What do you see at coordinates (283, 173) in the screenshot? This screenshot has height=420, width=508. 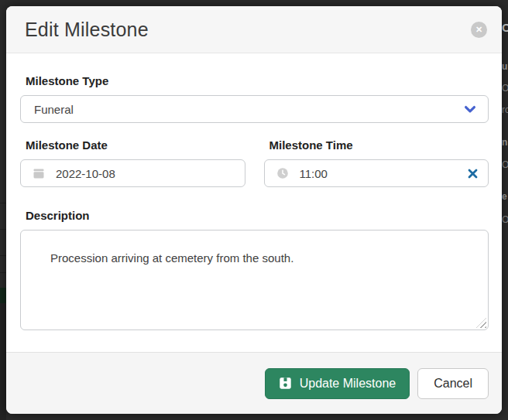 I see `clock-icon` at bounding box center [283, 173].